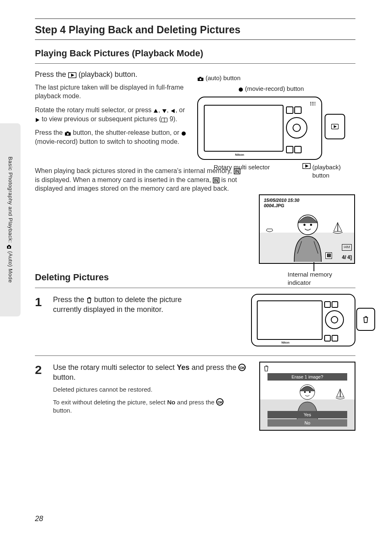 The height and width of the screenshot is (540, 392). What do you see at coordinates (329, 172) in the screenshot?
I see `label-playback: (playback) button` at bounding box center [329, 172].